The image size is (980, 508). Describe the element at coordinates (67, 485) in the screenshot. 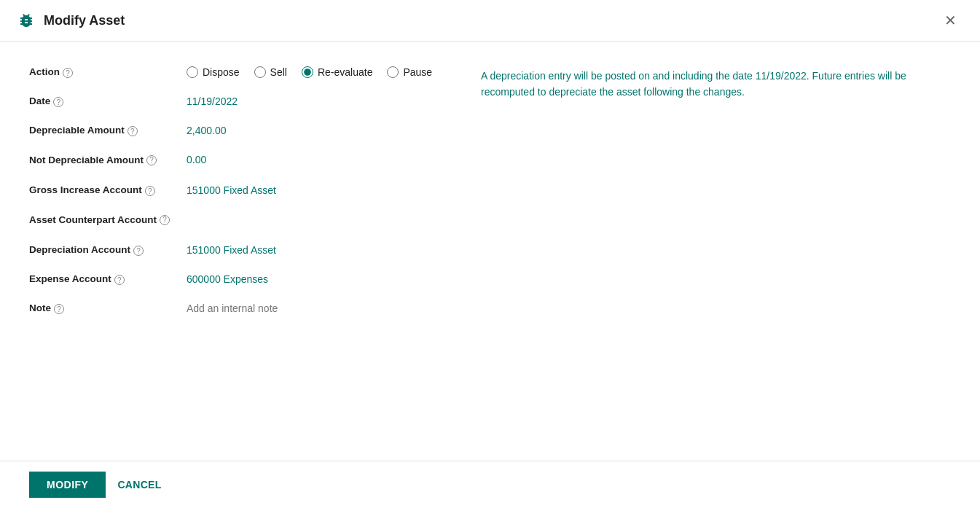

I see `modify-button: MODIFY` at that location.